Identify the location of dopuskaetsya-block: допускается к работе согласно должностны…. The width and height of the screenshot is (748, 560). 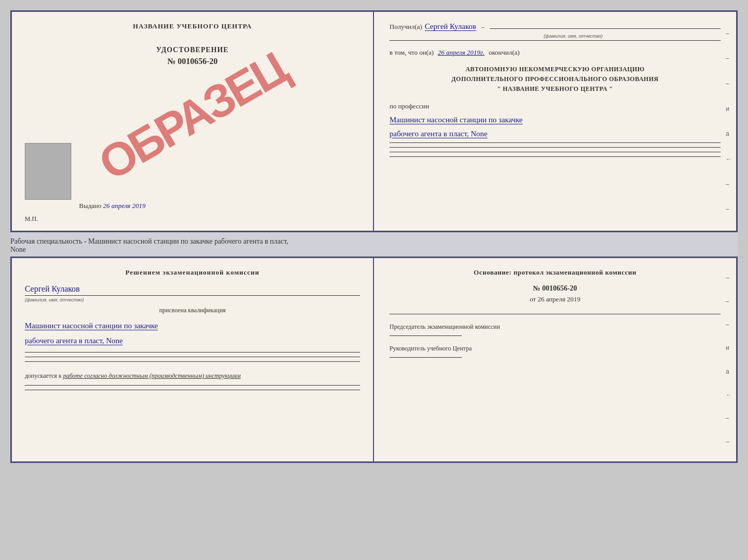
(192, 376).